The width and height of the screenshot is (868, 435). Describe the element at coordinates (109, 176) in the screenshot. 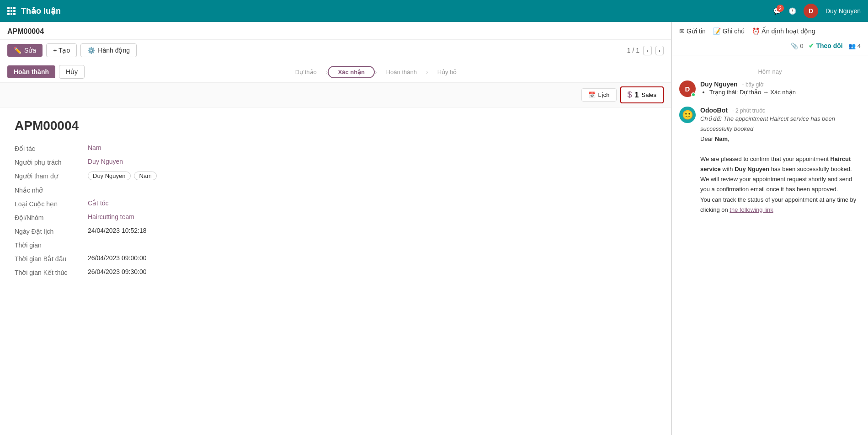

I see `tag-duy: Duy Nguyen` at that location.